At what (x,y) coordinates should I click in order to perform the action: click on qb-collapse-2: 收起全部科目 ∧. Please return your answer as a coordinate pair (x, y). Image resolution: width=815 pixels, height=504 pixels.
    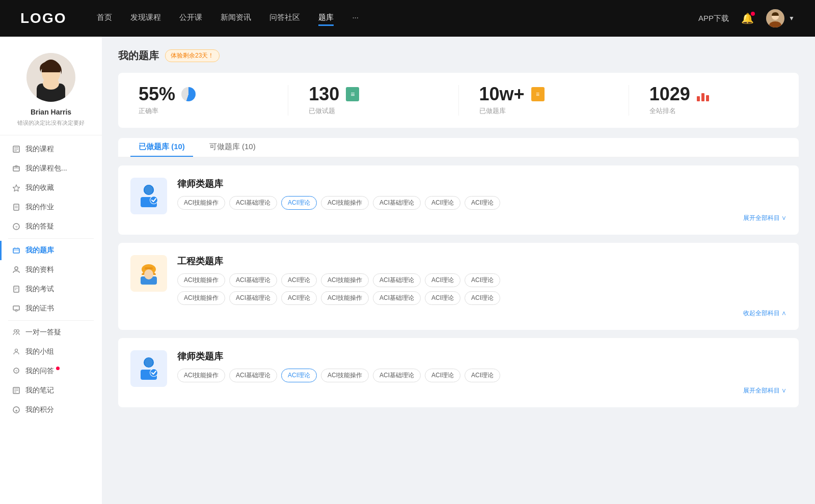
    Looking at the image, I should click on (482, 314).